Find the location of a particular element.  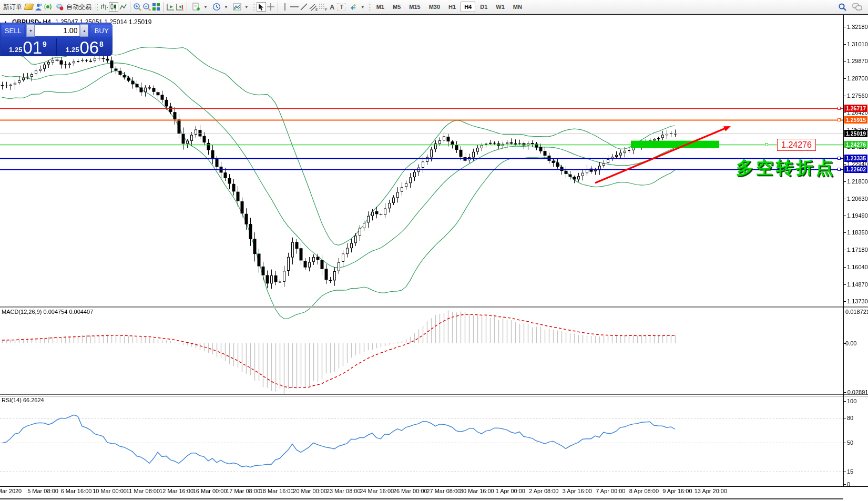

price-tick-label: 1.28700 is located at coordinates (857, 78).